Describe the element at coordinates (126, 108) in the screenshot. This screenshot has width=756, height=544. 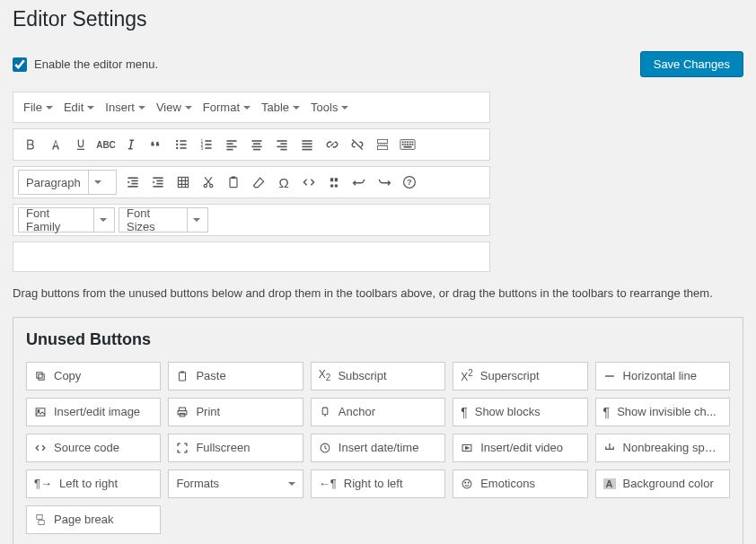
I see `menu-insert: Insert` at that location.